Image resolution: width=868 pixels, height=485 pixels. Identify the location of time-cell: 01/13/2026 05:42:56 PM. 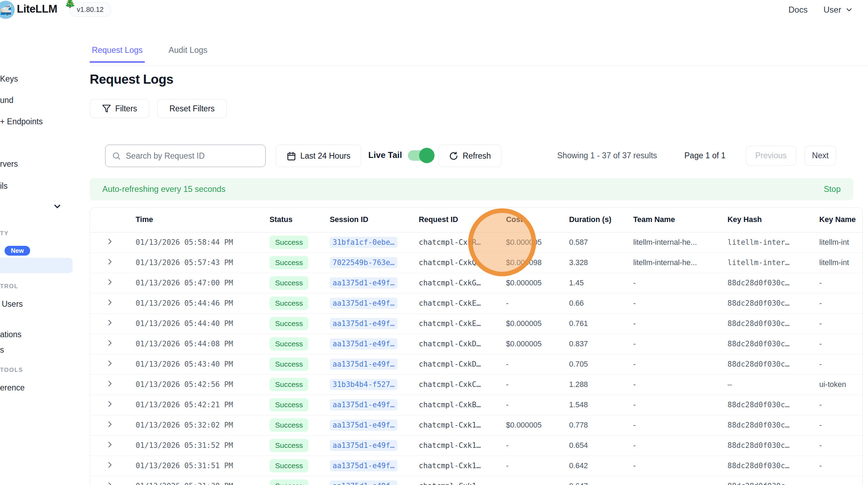
(203, 384).